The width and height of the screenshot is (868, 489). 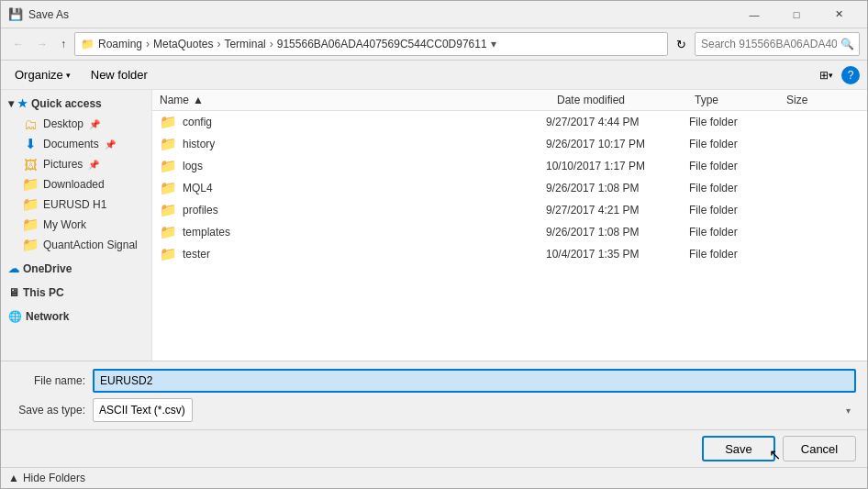 I want to click on navigation-toolbar: ← → ↑ 📁 Roaming › MetaQuotes › Terminal …, so click(x=434, y=44).